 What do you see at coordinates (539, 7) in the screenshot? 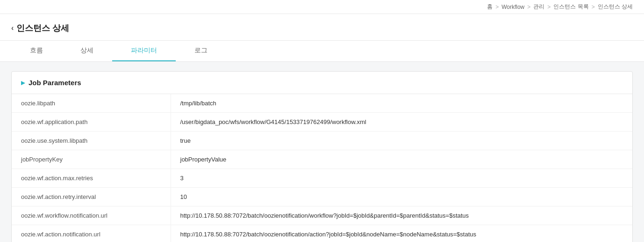
I see `breadcrumb-manage: 관리` at bounding box center [539, 7].